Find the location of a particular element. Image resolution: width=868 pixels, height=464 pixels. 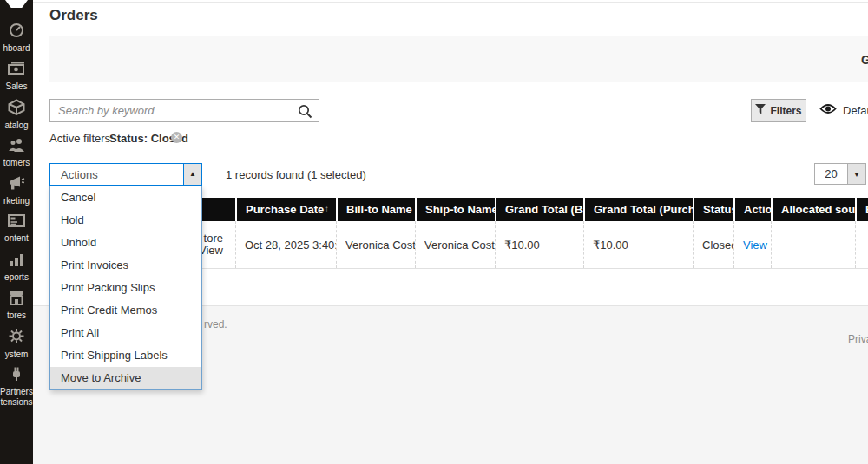

column-header-label: Purchase Date is located at coordinates (285, 210).